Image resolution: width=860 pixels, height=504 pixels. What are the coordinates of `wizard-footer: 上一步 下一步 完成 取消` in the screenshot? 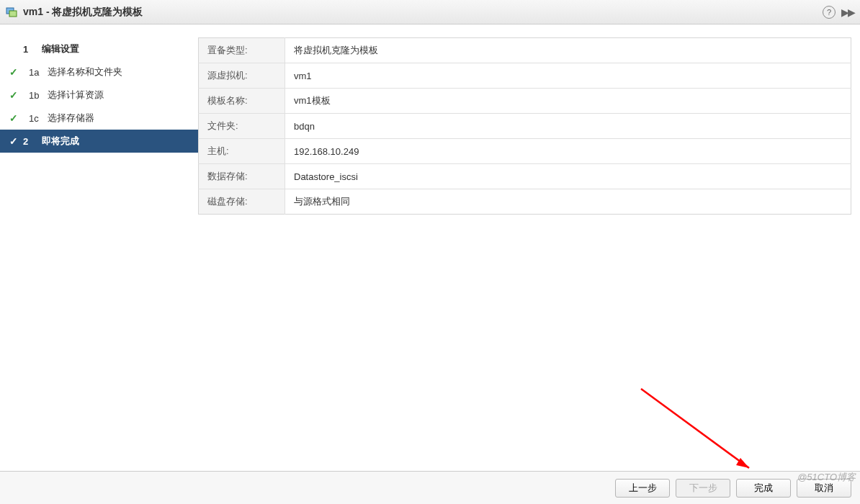 It's located at (430, 487).